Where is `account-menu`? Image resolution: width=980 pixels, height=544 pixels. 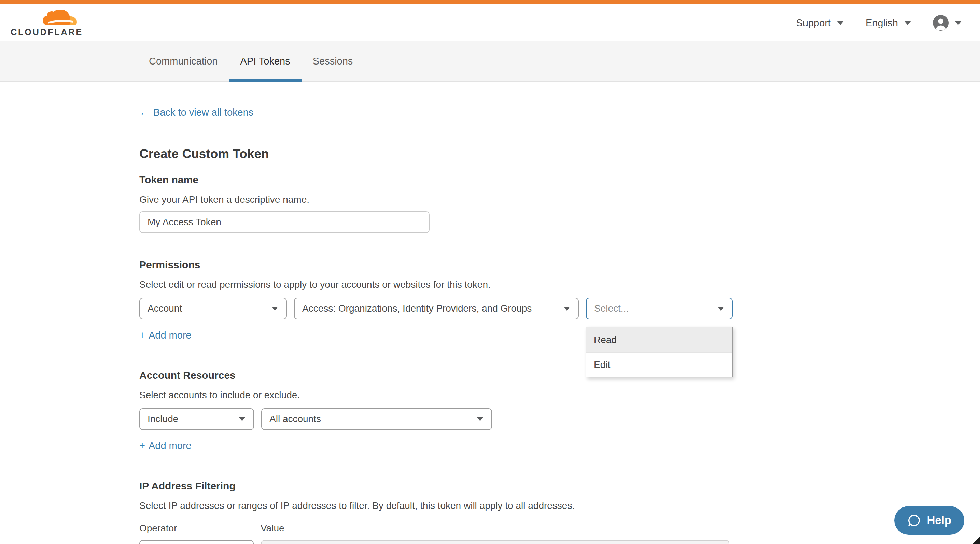 account-menu is located at coordinates (947, 23).